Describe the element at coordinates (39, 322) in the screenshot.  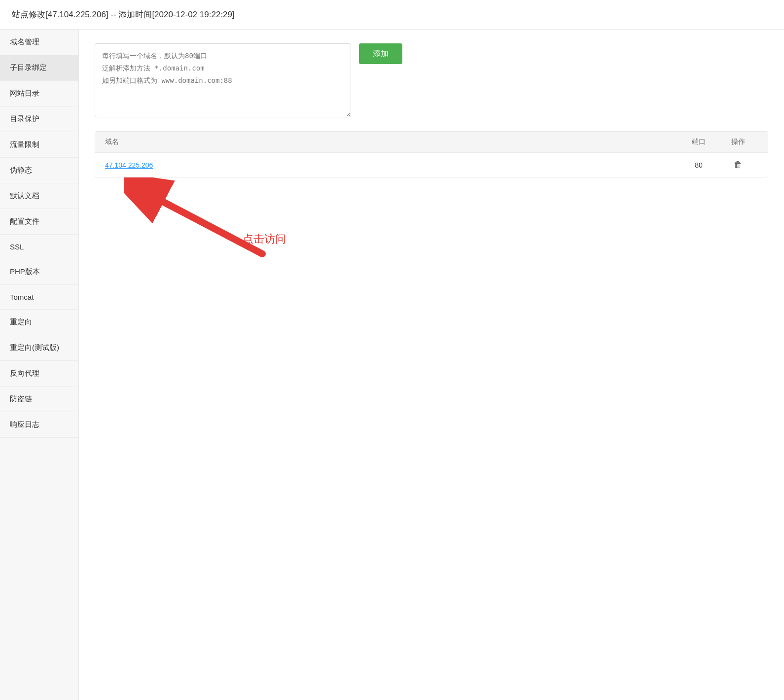
I see `sidebar-item-11: 重定向` at that location.